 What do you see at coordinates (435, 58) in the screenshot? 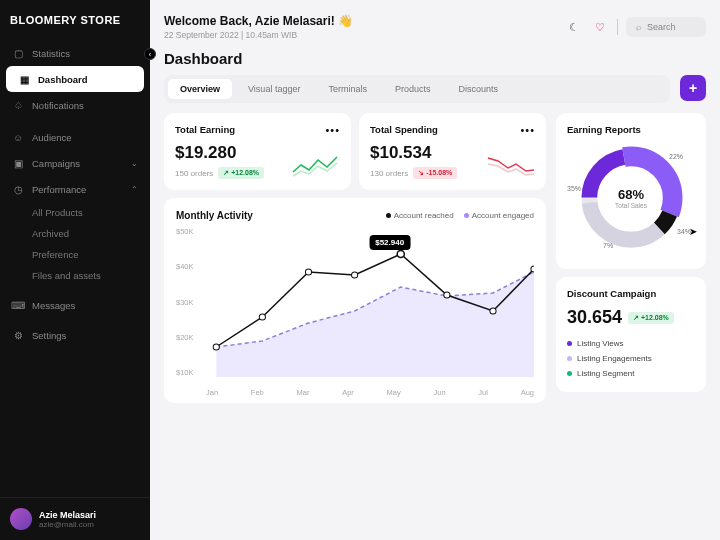
I see `page-title: Dashboard` at bounding box center [435, 58].